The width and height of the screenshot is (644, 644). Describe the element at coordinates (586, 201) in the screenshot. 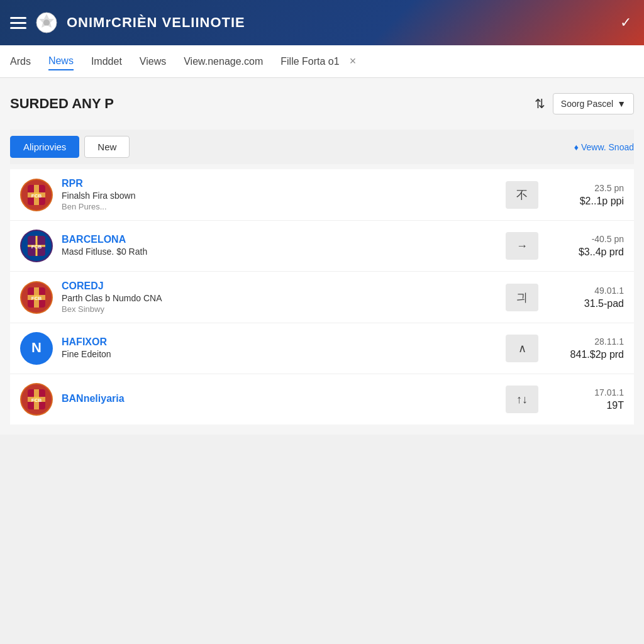

I see `item-stat-bottom-rpr: $2..1p ppi` at that location.